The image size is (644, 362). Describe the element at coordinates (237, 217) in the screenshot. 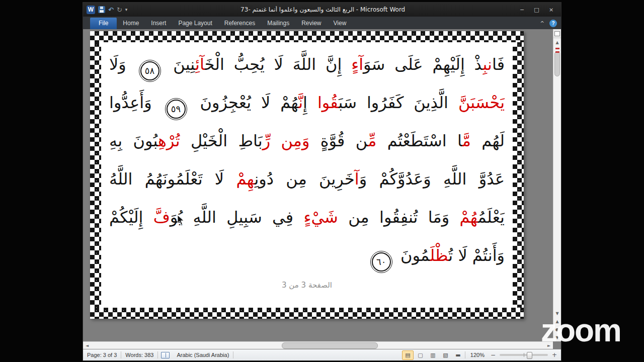

I see `quran-text-segment: فِي سَبِيلِ اللَّهِ يُوَ` at that location.